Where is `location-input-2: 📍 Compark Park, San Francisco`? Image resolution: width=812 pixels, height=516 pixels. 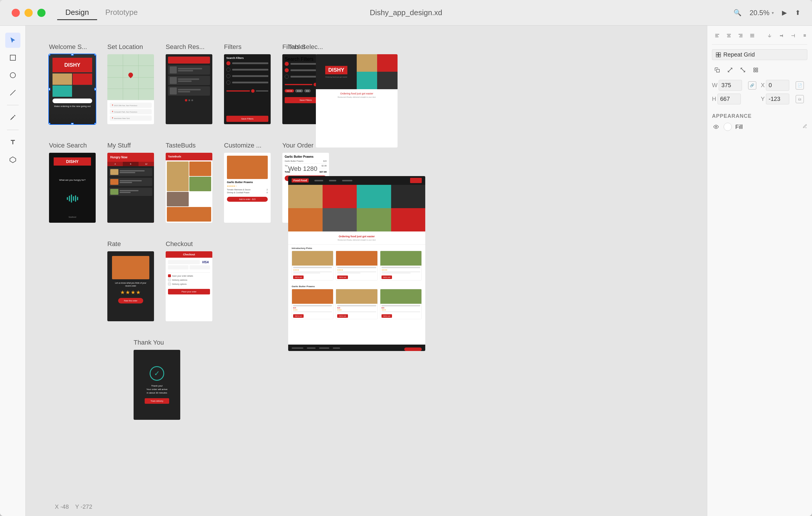
location-input-2: 📍 Compark Park, San Francisco is located at coordinates (131, 112).